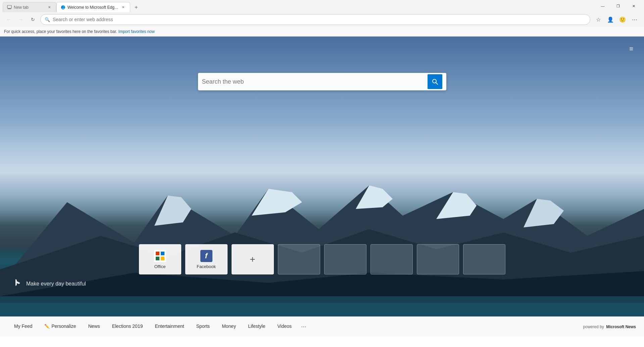 The height and width of the screenshot is (347, 644). What do you see at coordinates (435, 82) in the screenshot?
I see `search-button` at bounding box center [435, 82].